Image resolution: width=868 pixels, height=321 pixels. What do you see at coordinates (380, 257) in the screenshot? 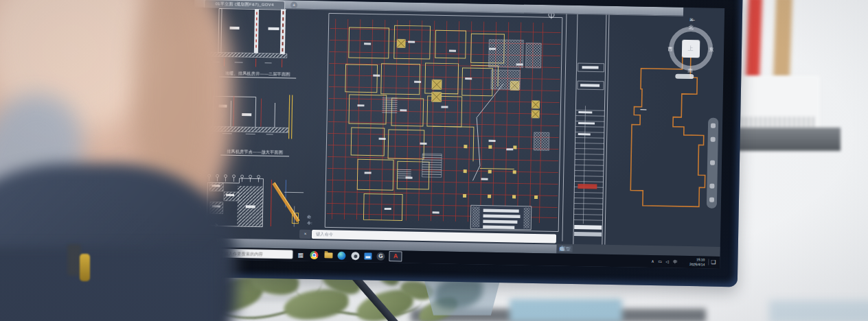
I see `g-app-icon: G` at bounding box center [380, 257].